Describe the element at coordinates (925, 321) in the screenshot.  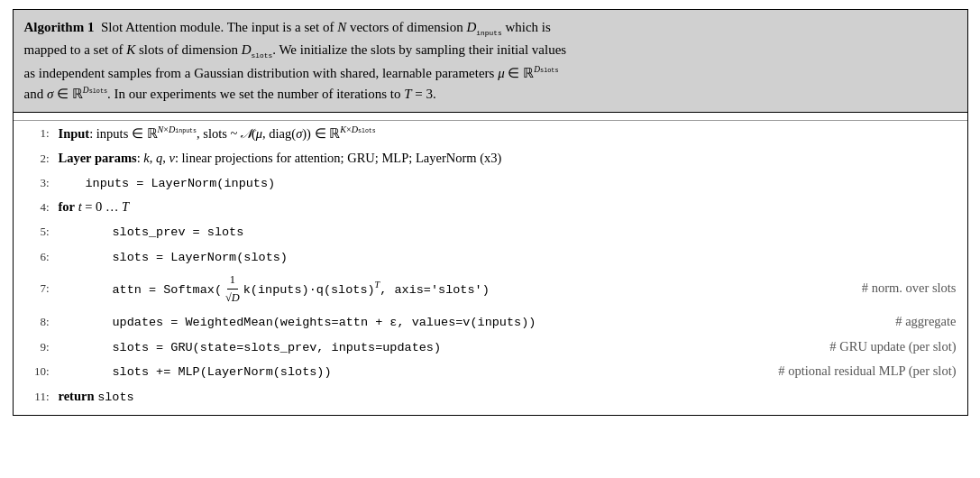
I see `line-8-comment: # aggregate` at that location.